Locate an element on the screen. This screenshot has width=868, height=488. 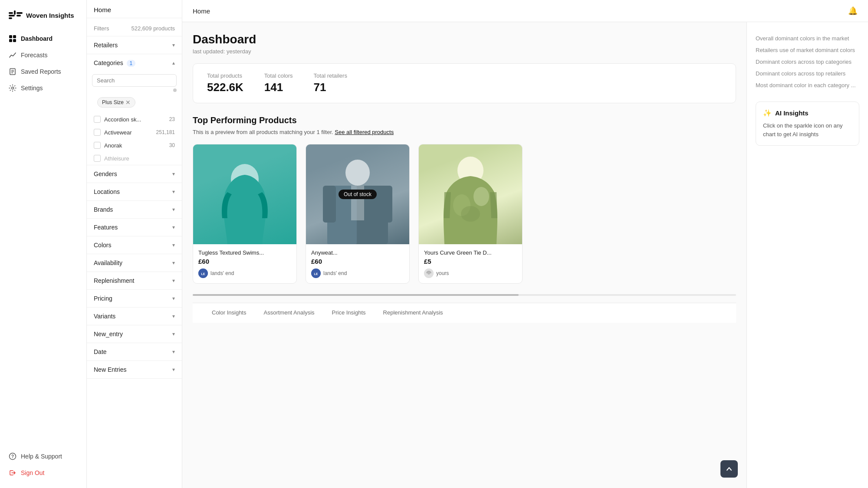
right-link-3: Dominant colors across top retailers is located at coordinates (807, 74).